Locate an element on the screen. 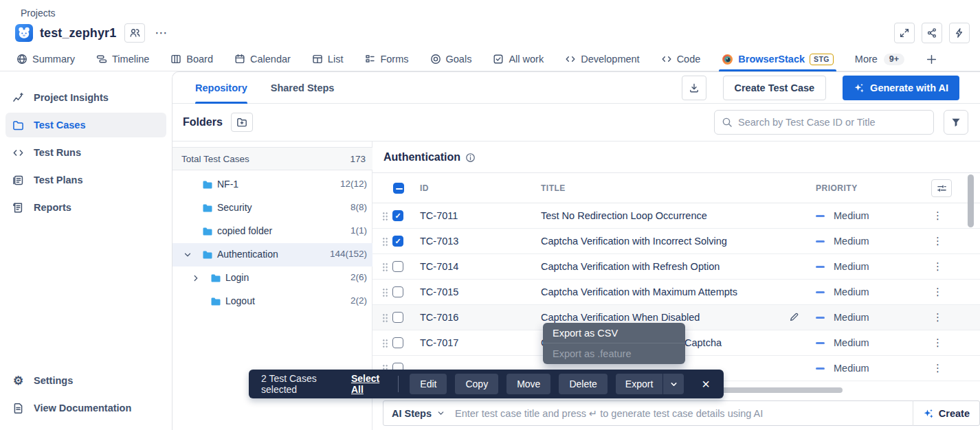 Image resolution: width=980 pixels, height=430 pixels. share-button is located at coordinates (932, 33).